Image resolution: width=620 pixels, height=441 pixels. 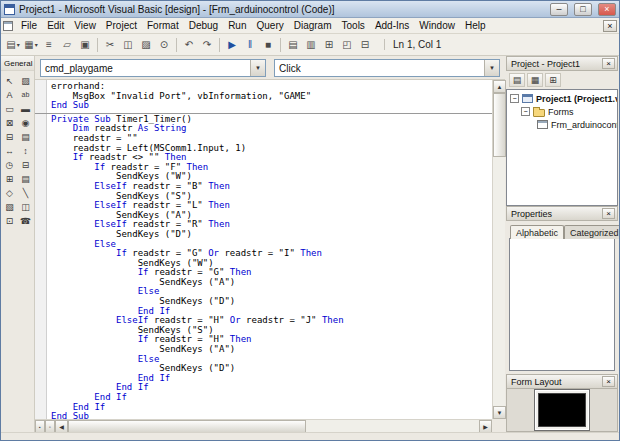 I want to click on tool-pointer: ↖, so click(x=10, y=80).